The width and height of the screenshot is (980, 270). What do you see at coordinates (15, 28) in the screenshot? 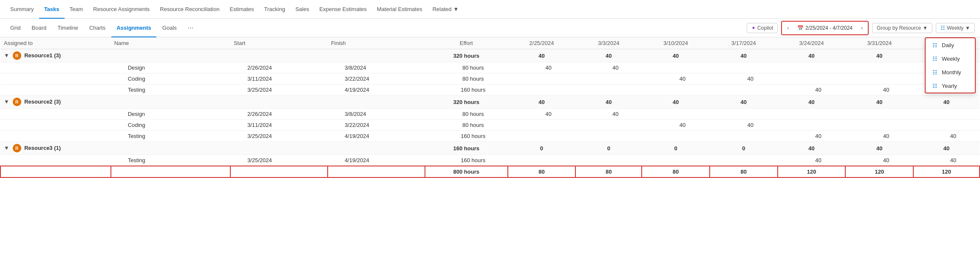
I see `subnav-grid: Grid` at bounding box center [15, 28].